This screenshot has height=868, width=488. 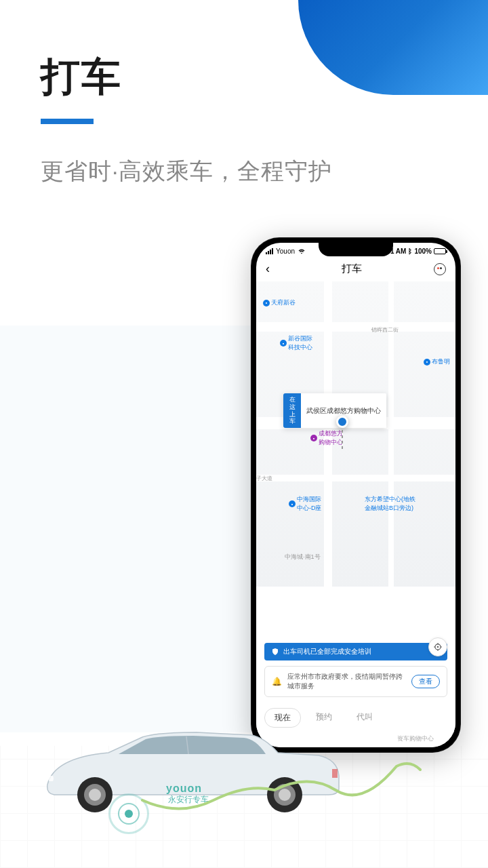 I want to click on street-label: 锦晖西二街, so click(x=385, y=330).